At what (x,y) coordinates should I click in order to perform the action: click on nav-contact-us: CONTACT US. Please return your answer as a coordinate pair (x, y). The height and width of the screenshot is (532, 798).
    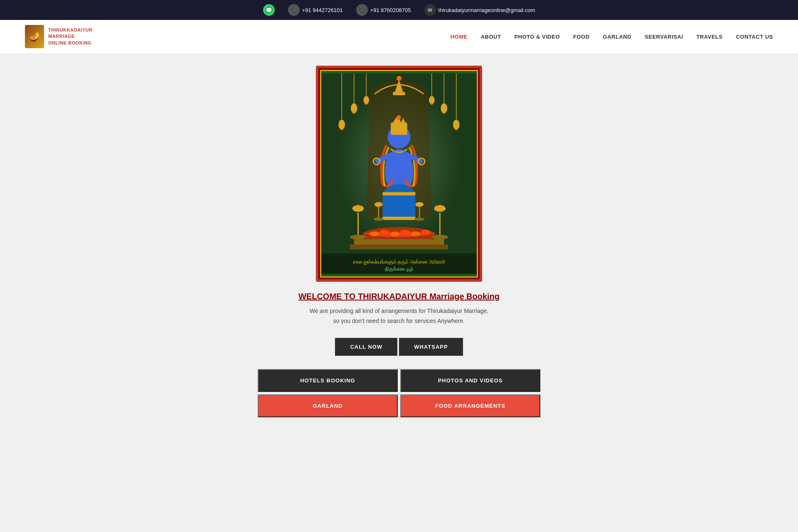
    Looking at the image, I should click on (755, 37).